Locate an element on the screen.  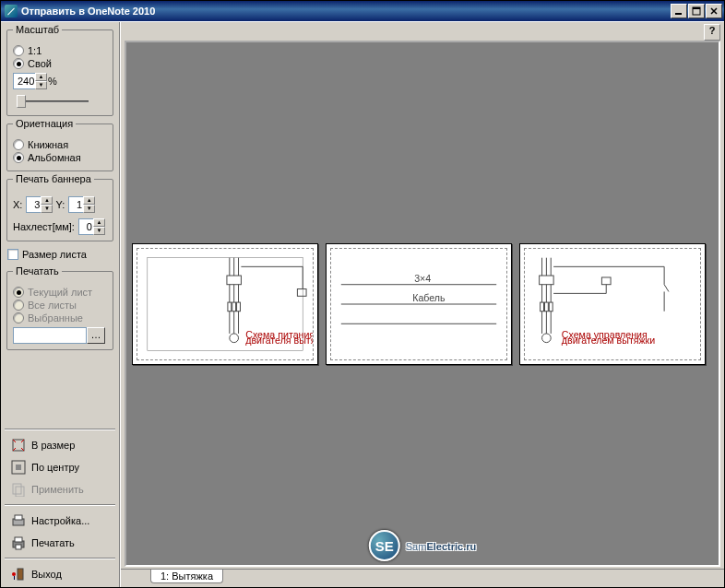
preview-page: Схема питания двигателя вытяжки is located at coordinates (225, 304).